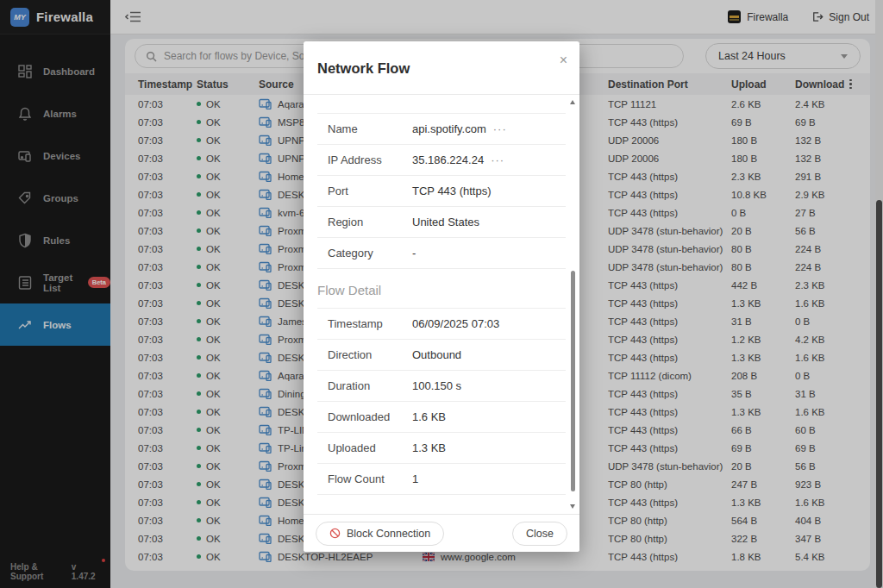 The height and width of the screenshot is (588, 883). What do you see at coordinates (449, 129) in the screenshot?
I see `field-value: api.spotify.com` at bounding box center [449, 129].